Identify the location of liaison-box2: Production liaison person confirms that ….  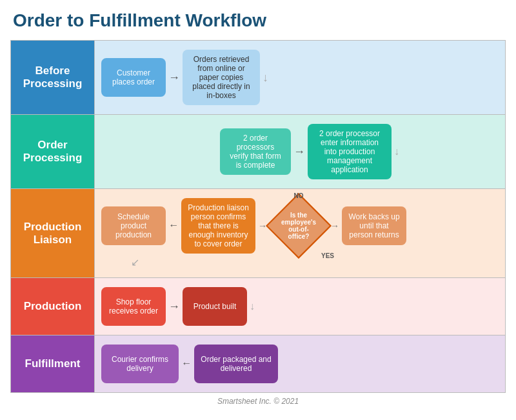
(218, 226).